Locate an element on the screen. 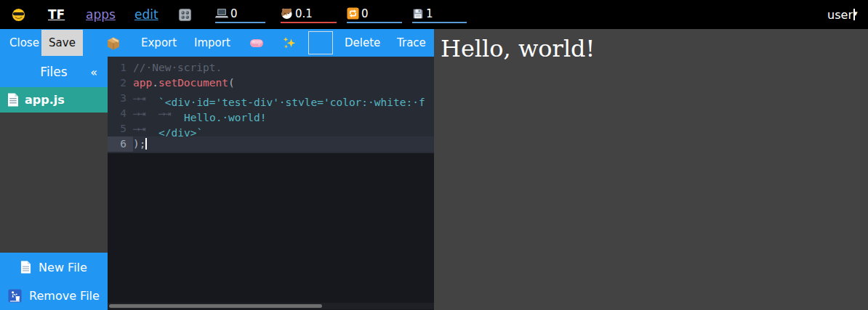 The width and height of the screenshot is (868, 310). code-lines: 1//·New·script.2app.setDocument(3⟶⇥`<div… is located at coordinates (270, 105).